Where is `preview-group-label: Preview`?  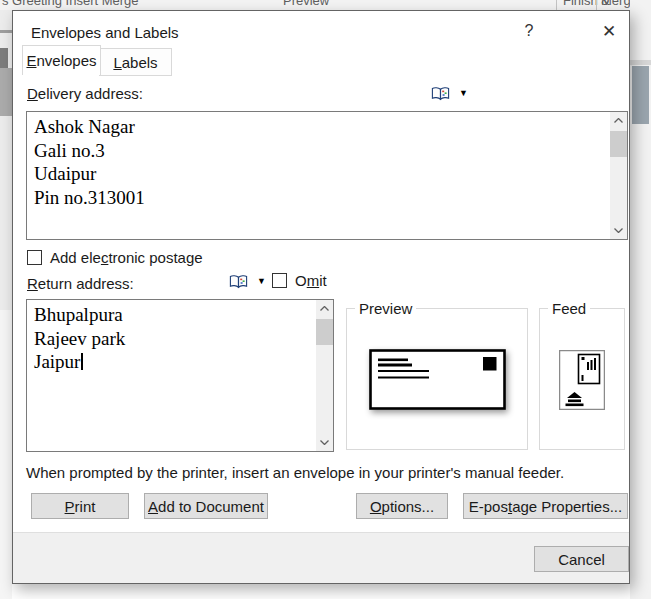 preview-group-label: Preview is located at coordinates (386, 308).